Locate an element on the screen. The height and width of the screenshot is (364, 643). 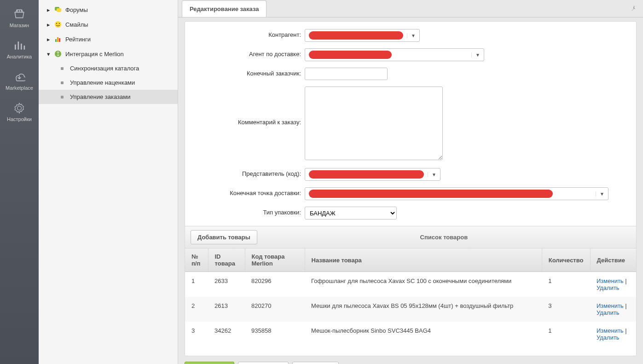
counterparty-label: Контрагент: is located at coordinates (245, 34).